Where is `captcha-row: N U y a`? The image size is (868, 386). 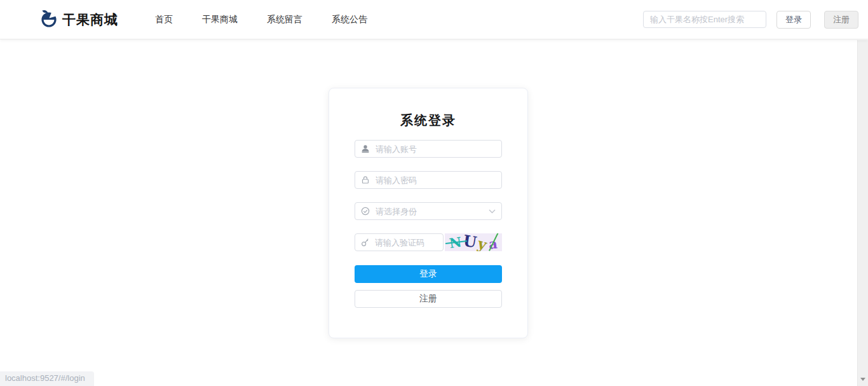
captcha-row: N U y a is located at coordinates (428, 242).